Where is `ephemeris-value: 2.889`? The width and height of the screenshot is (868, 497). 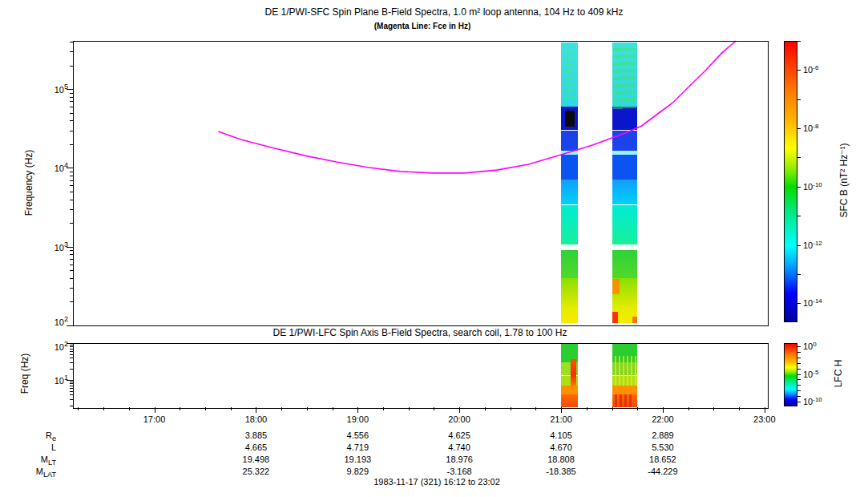
ephemeris-value: 2.889 is located at coordinates (663, 435).